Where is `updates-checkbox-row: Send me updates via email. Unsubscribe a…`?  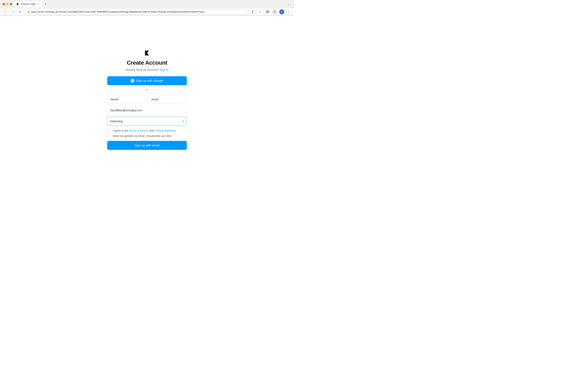 updates-checkbox-row: Send me updates via email. Unsubscribe a… is located at coordinates (147, 136).